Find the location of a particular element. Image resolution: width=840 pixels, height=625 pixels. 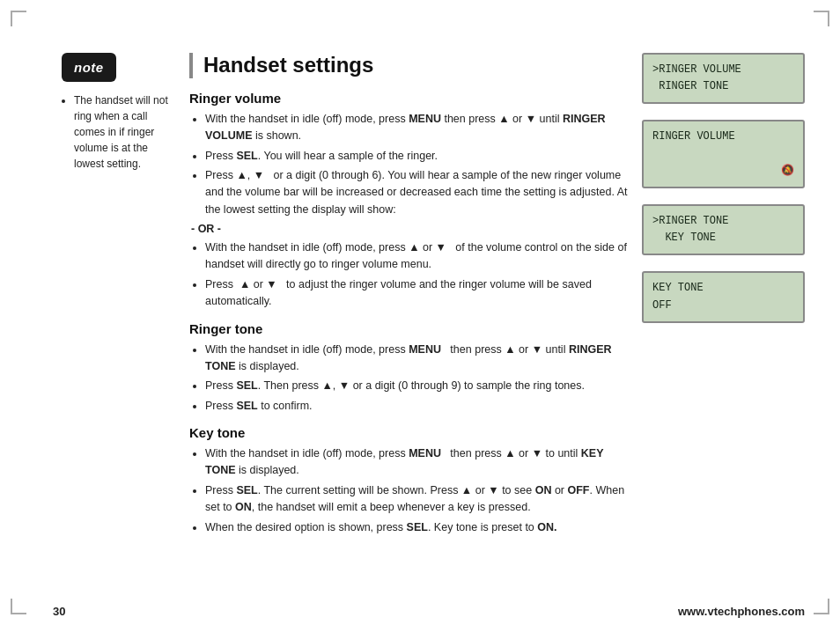

lcd-ringer-volume-display-line1: RINGER VOLUME is located at coordinates (724, 137).